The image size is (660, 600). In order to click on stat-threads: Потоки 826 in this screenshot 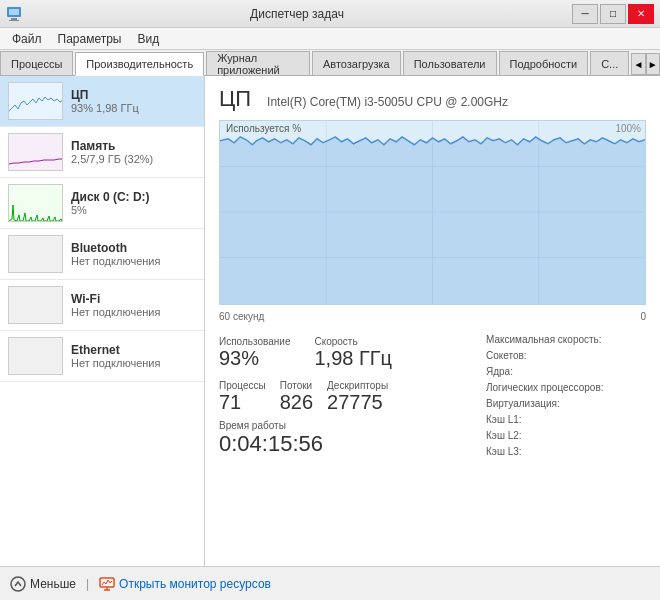, I will do `click(296, 395)`.